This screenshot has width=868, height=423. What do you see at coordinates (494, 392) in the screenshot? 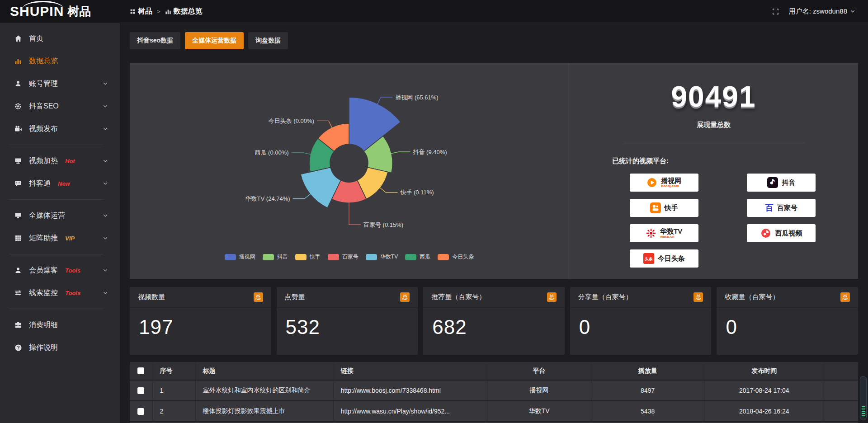
I see `video-table-wrap: 序号标题链接平台播放量发布时间 1室外水纹灯和室内水纹灯的区别和简介http:/…` at bounding box center [494, 392].